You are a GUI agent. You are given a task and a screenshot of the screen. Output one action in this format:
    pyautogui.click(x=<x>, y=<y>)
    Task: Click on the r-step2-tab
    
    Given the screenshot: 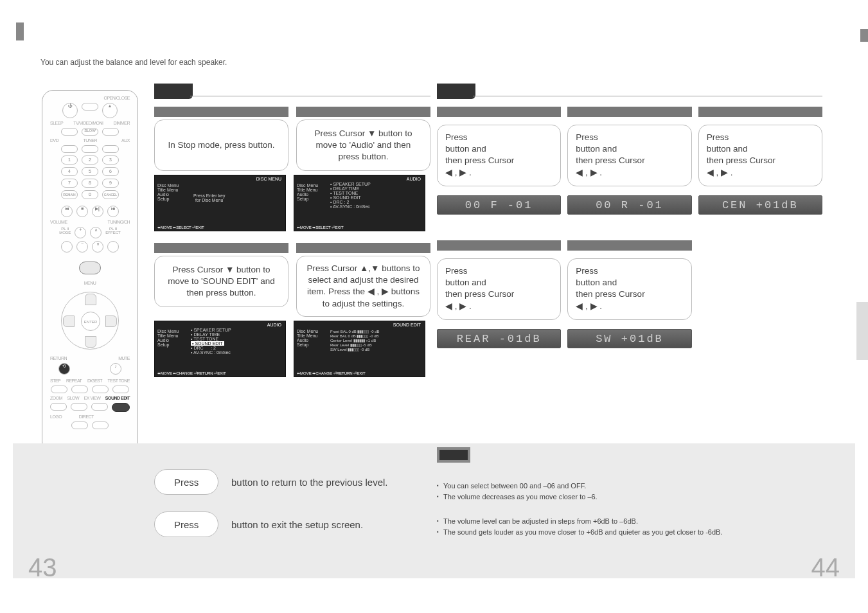 What is the action you would take?
    pyautogui.click(x=630, y=112)
    